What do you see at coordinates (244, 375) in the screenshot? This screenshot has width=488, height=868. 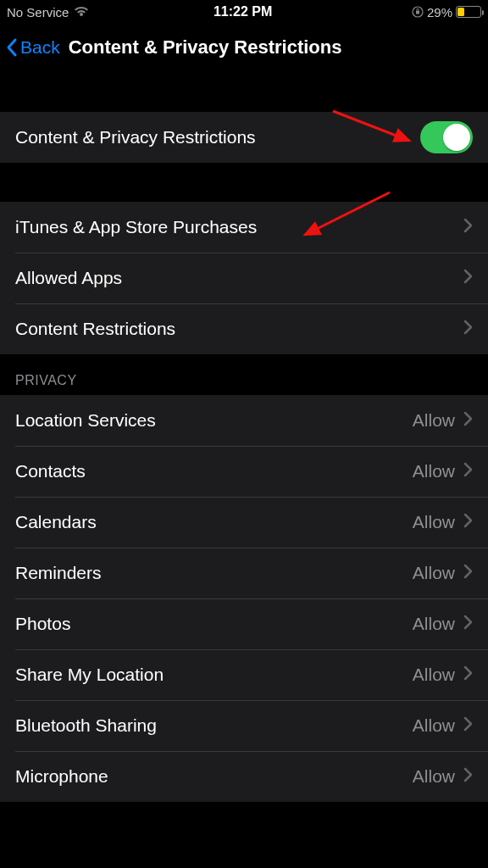 I see `privacy-section-header: PRIVACY` at bounding box center [244, 375].